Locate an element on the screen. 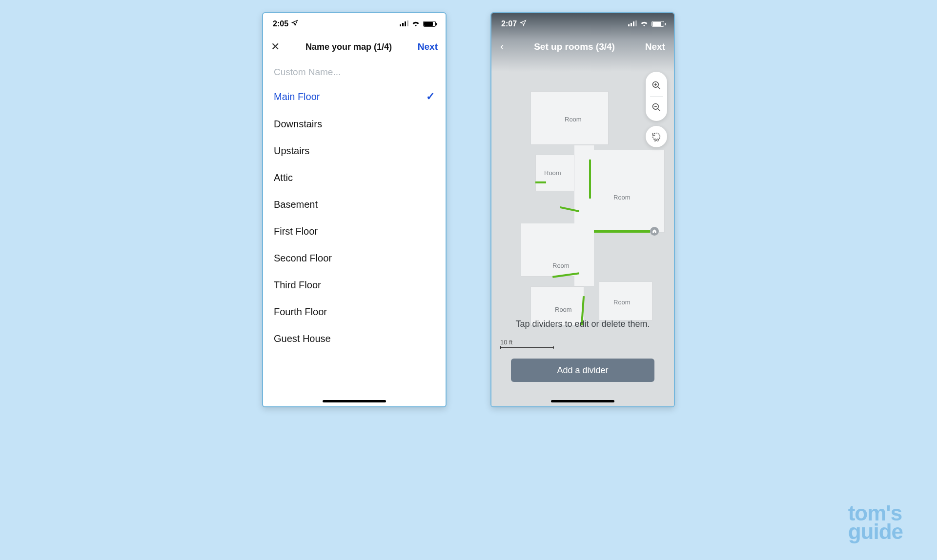 The height and width of the screenshot is (560, 937). phone-screenshot-setup-rooms: 2:07 ‹ Set up rooms (3/4) Next is located at coordinates (583, 210).